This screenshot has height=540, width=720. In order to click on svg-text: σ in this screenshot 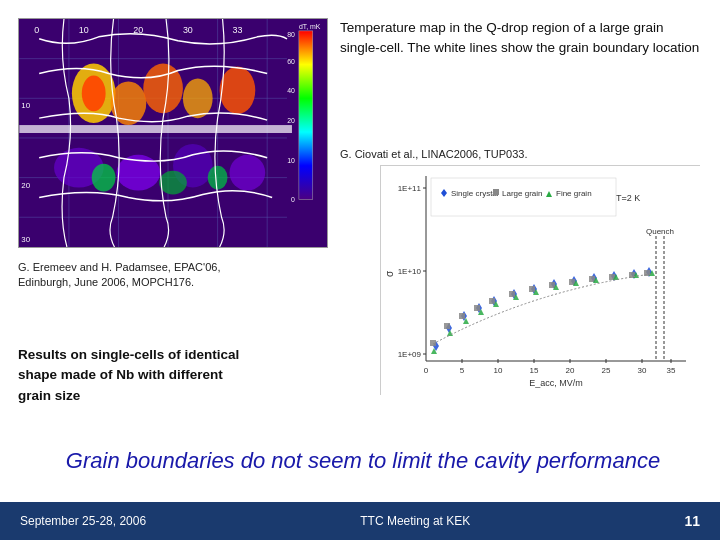, I will do `click(390, 274)`.